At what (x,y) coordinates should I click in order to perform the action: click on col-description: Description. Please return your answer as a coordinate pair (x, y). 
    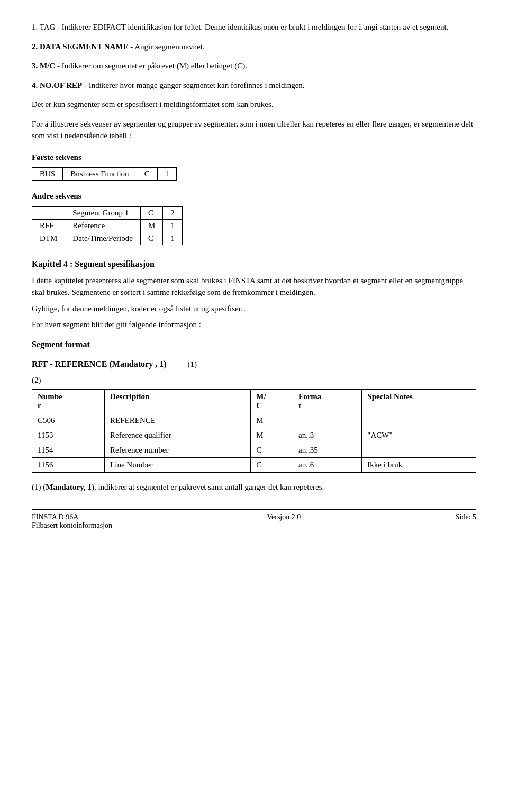
    Looking at the image, I should click on (178, 401).